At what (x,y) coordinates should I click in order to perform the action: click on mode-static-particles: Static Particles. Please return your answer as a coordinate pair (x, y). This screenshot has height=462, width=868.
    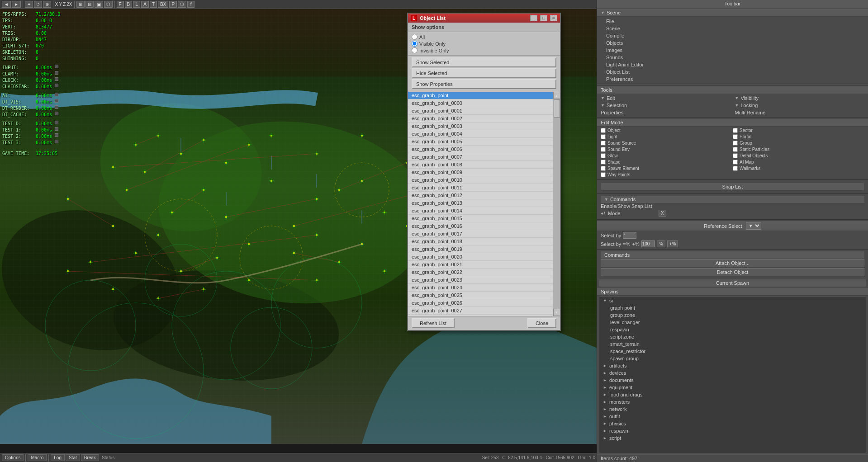
    Looking at the image, I should click on (799, 149).